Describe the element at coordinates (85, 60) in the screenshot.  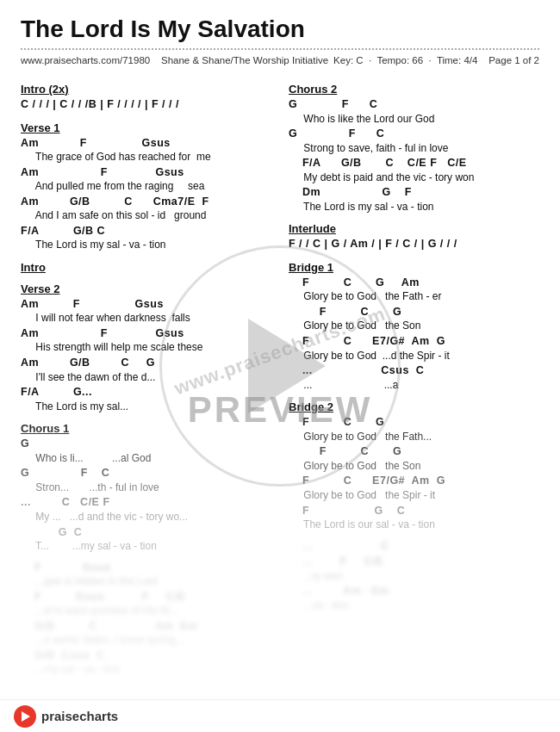
I see `url: www.praisecharts.com/71980` at that location.